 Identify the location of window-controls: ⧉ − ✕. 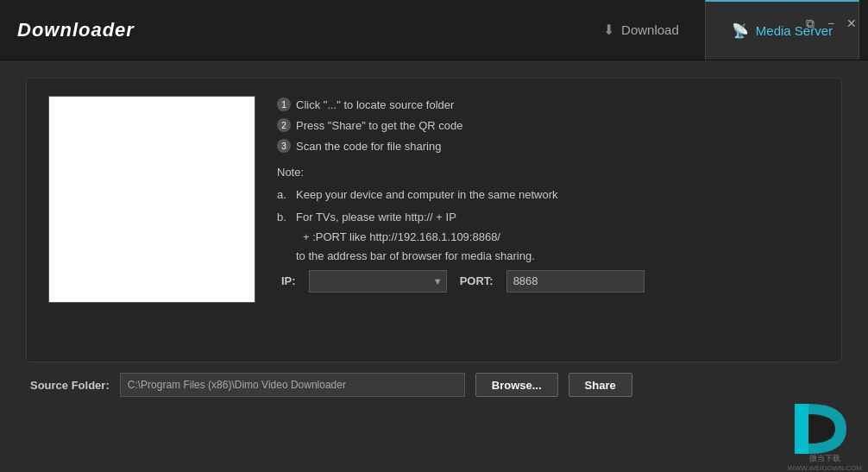
(831, 23).